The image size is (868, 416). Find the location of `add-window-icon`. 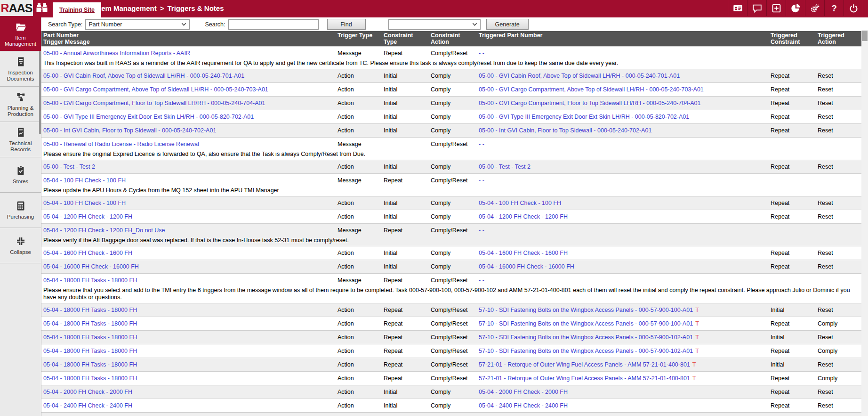

add-window-icon is located at coordinates (776, 8).